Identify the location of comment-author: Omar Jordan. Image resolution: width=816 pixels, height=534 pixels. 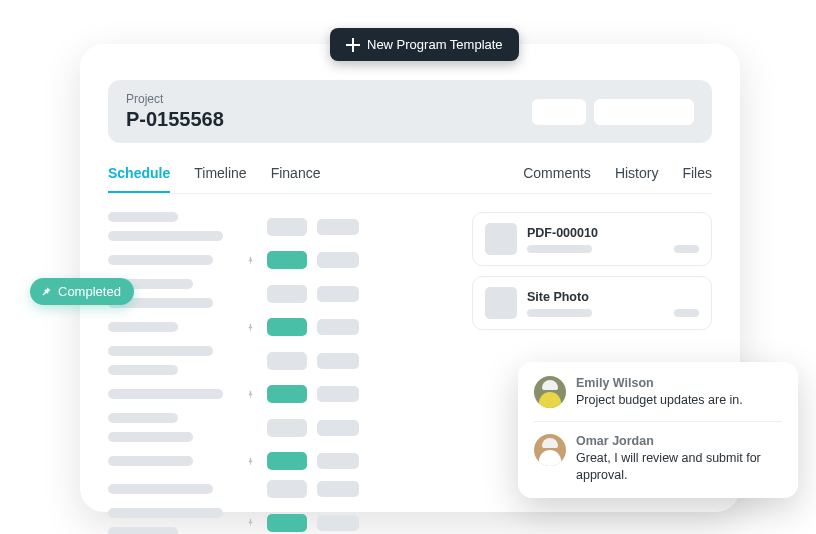
(679, 441).